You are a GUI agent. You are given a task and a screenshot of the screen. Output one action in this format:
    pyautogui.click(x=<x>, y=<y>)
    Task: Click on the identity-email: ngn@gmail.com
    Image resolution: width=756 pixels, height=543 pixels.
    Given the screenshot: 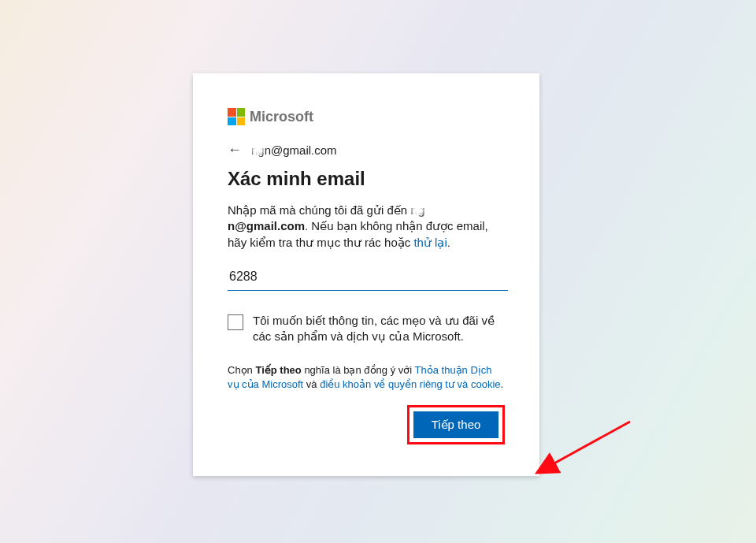 What is the action you would take?
    pyautogui.click(x=295, y=150)
    